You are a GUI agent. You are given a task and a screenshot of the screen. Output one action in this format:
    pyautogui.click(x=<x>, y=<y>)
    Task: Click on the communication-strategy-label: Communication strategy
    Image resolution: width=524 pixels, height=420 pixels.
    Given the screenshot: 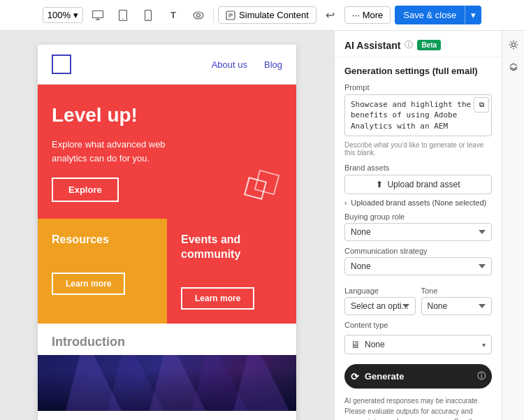 What is the action you would take?
    pyautogui.click(x=418, y=251)
    